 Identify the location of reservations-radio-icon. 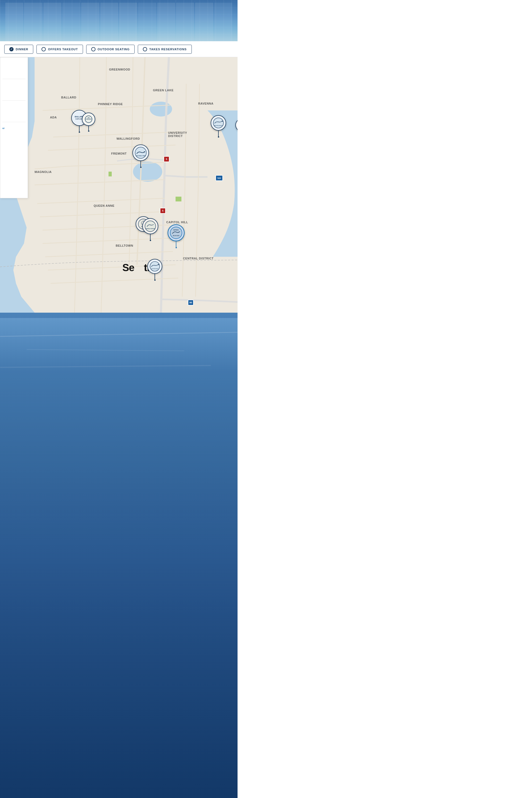
(145, 49).